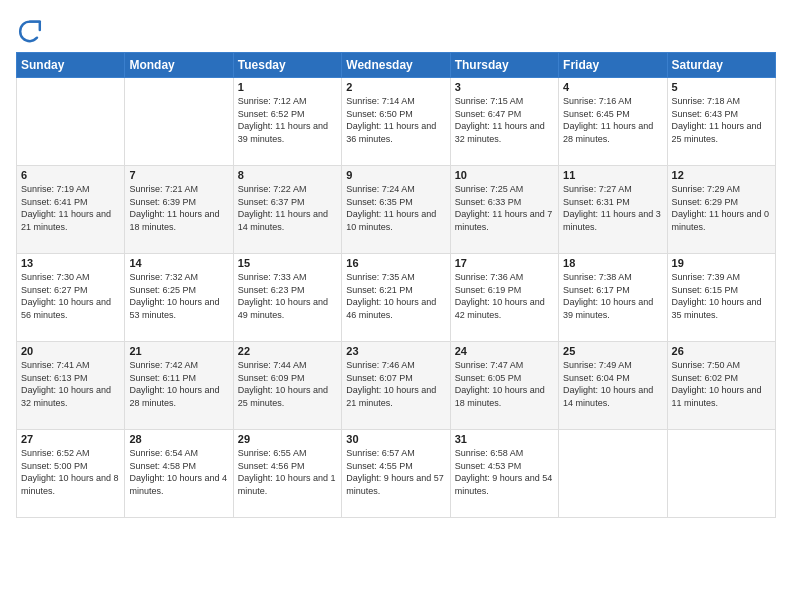 The height and width of the screenshot is (612, 792). Describe the element at coordinates (288, 296) in the screenshot. I see `day-info: Sunrise: 7:33 AMSunset: 6:23 PMDaylight:…` at that location.